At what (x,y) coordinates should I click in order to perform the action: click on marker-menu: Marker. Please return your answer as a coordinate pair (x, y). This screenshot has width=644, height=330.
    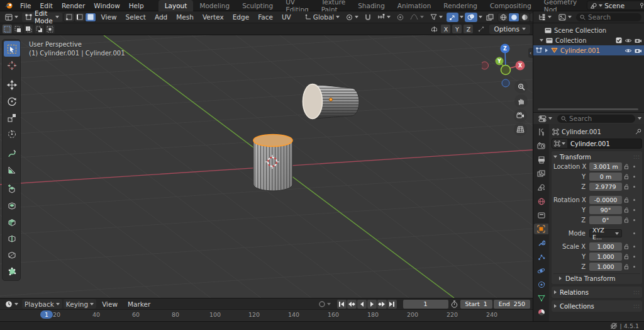
    Looking at the image, I should click on (139, 304).